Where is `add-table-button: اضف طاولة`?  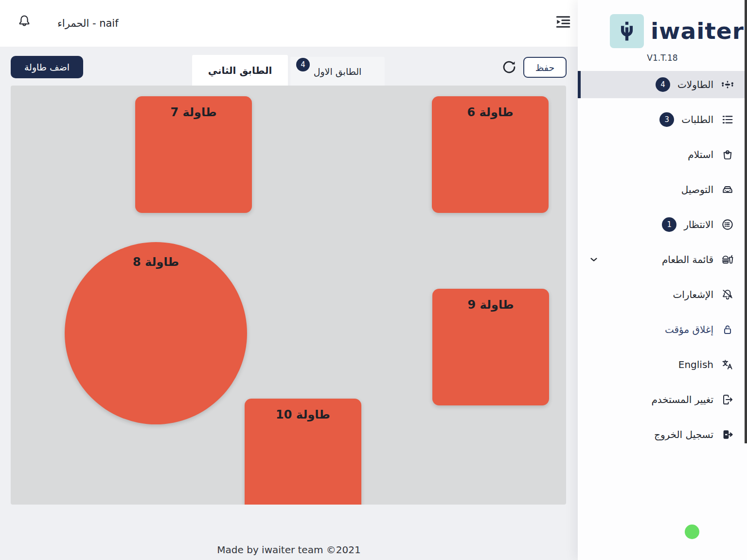 add-table-button: اضف طاولة is located at coordinates (47, 67).